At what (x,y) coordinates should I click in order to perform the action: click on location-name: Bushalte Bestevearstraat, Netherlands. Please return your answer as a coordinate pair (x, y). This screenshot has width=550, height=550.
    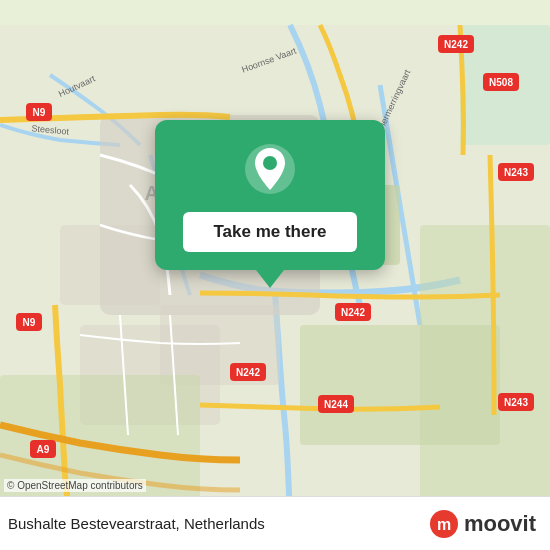
    Looking at the image, I should click on (136, 524).